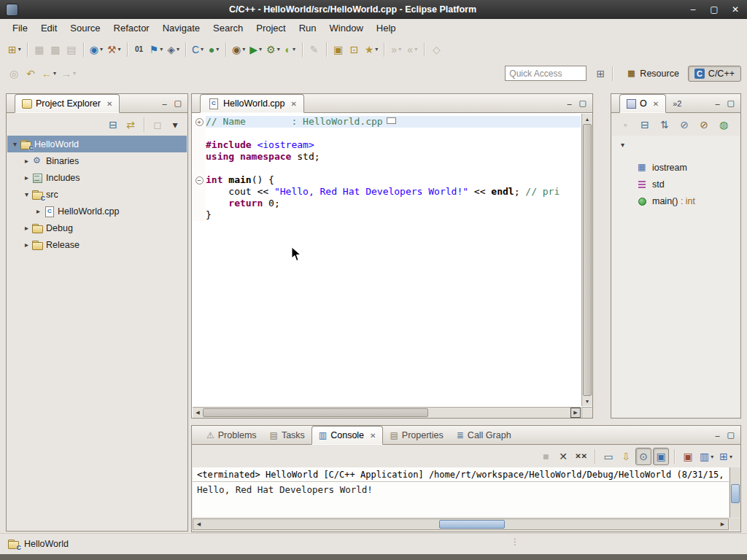 This screenshot has width=747, height=560. What do you see at coordinates (676, 144) in the screenshot?
I see `outline-view-menu-icon: ▾` at bounding box center [676, 144].